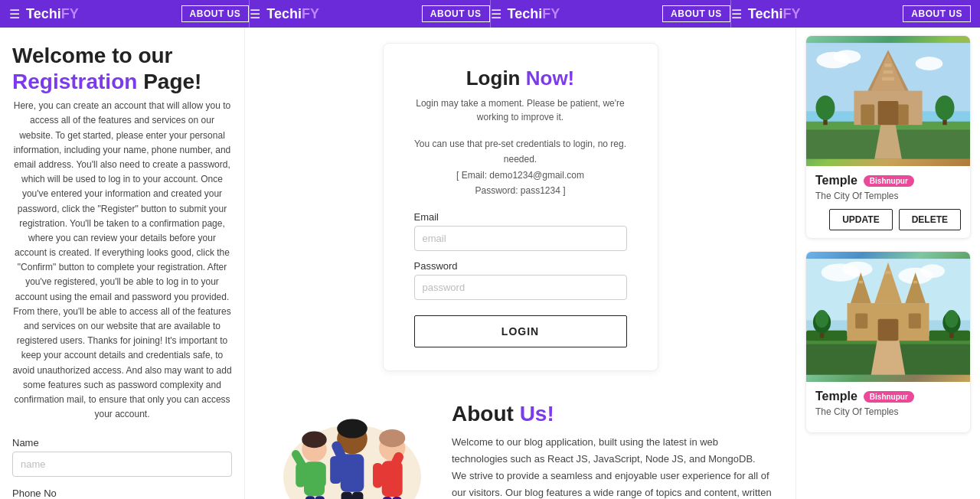 This screenshot has height=499, width=980. I want to click on bishnupur-badge-2: Bishnupur, so click(889, 396).